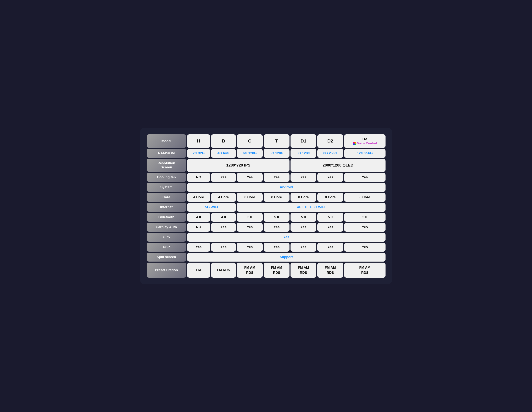 The height and width of the screenshot is (412, 532). What do you see at coordinates (250, 153) in the screenshot?
I see `ram-rom-c: 6G 128G` at bounding box center [250, 153].